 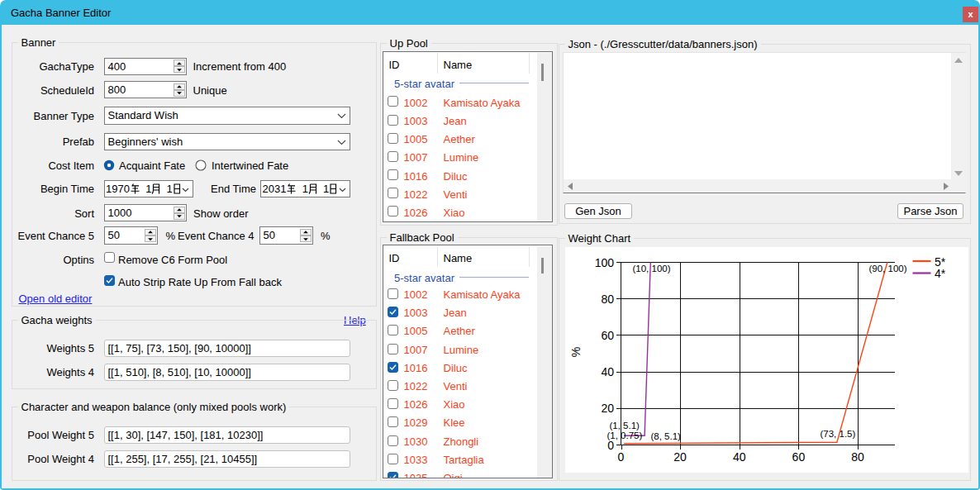 I want to click on svg-text: 4*, so click(x=940, y=274).